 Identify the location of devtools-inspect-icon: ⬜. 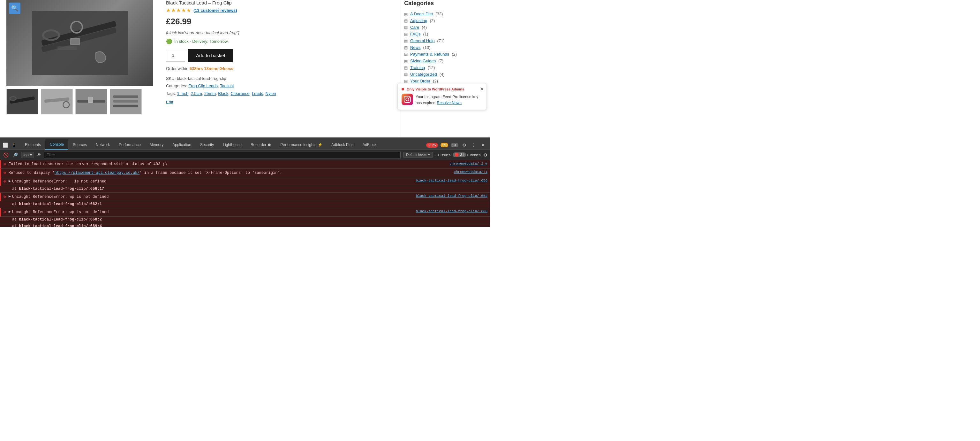
(5, 145).